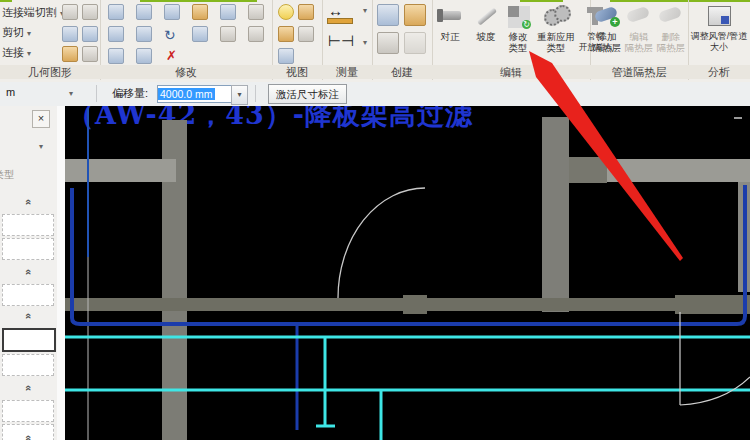 This screenshot has width=750, height=440. I want to click on pin-icon, so click(256, 34).